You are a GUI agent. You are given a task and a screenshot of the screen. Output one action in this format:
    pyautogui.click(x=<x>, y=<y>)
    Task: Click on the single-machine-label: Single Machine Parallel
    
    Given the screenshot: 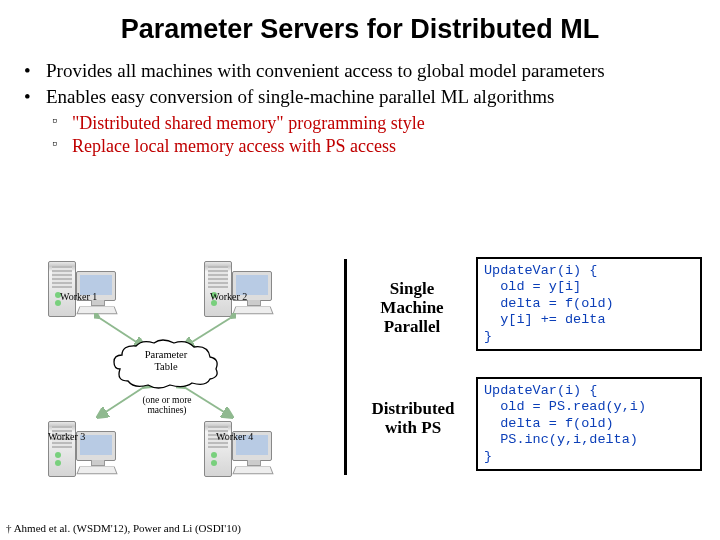 What is the action you would take?
    pyautogui.click(x=412, y=308)
    